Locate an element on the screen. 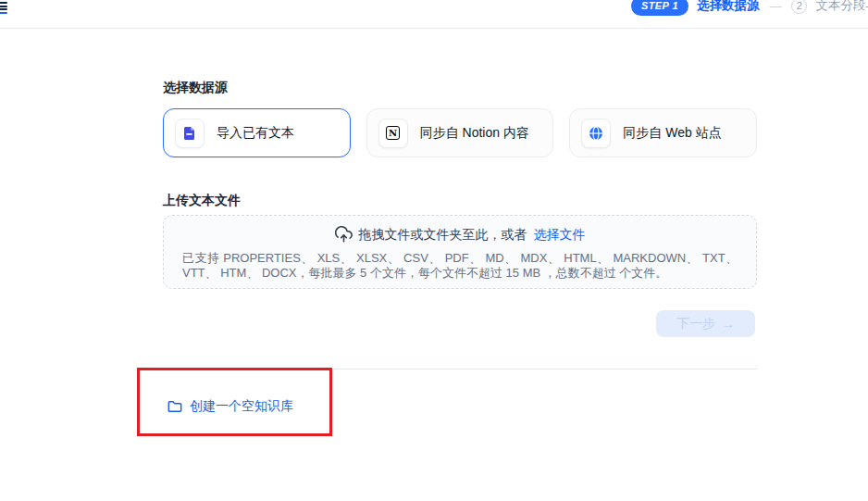 This screenshot has height=501, width=868. upload-file-heading: 上传文本文件 is located at coordinates (202, 201).